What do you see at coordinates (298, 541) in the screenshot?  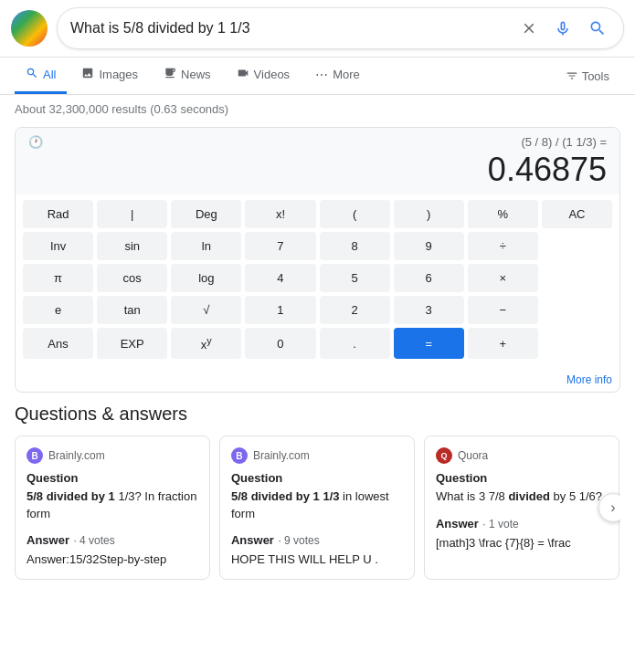 I see `qa-card-2-votes: · 9 votes` at bounding box center [298, 541].